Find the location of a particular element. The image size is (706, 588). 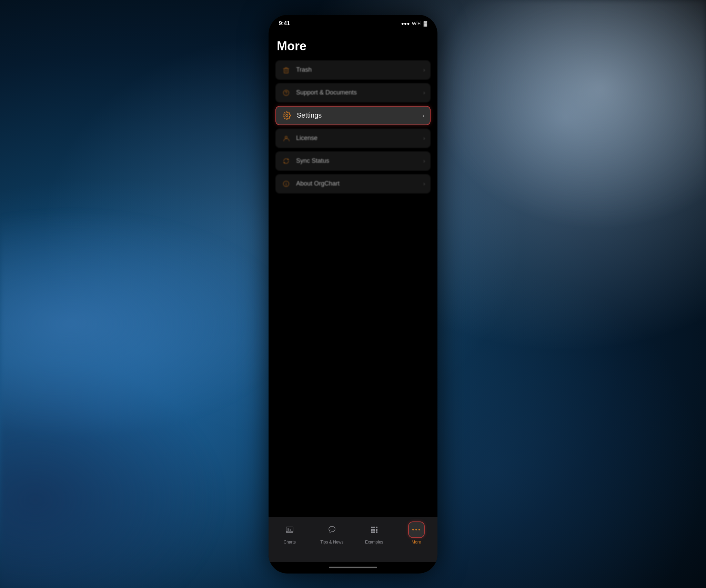

tab-examples: Examples is located at coordinates (374, 533).